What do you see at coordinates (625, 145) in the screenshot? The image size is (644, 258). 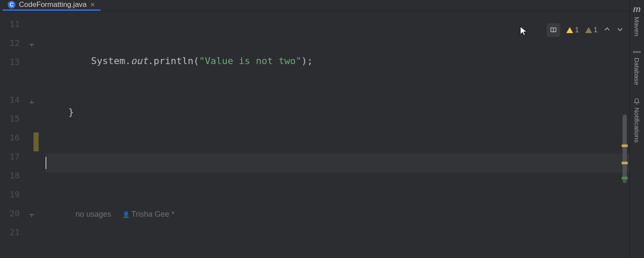 I see `error-stripe` at bounding box center [625, 145].